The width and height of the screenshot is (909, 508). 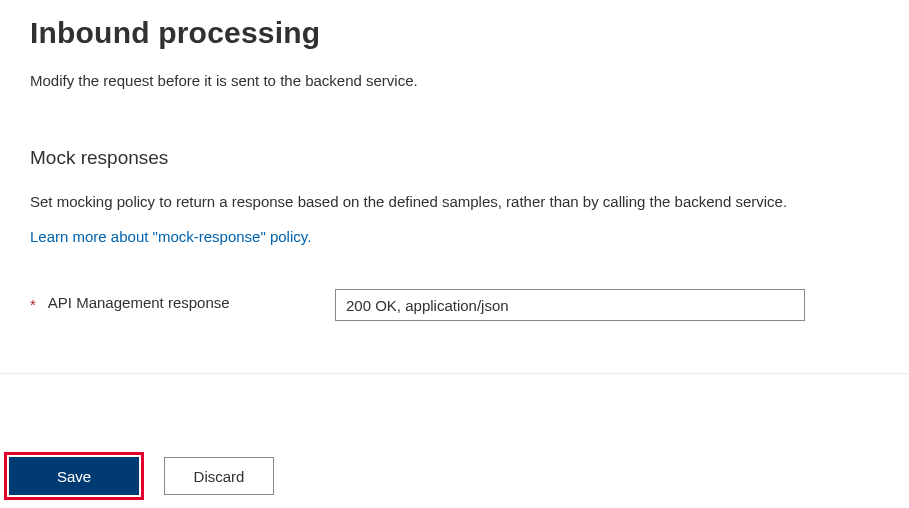 What do you see at coordinates (454, 305) in the screenshot?
I see `form-row-api-response: * API Management response 200 OK, applic…` at bounding box center [454, 305].